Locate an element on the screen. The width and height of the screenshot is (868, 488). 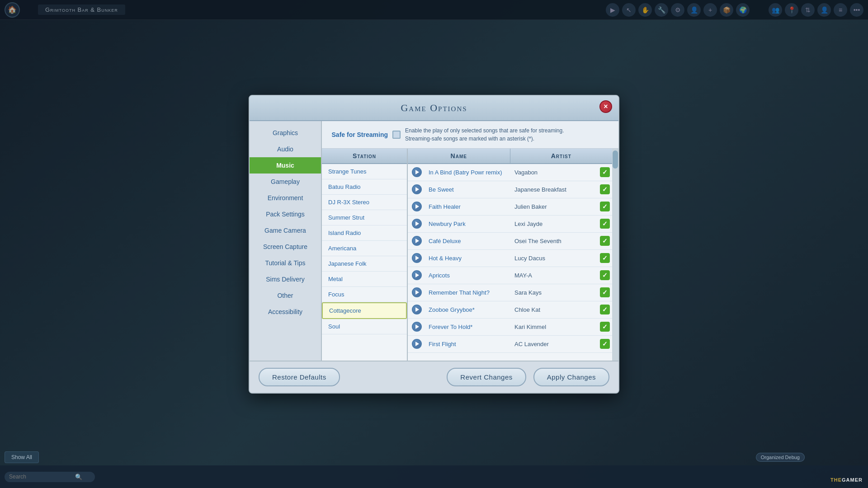
song-check-6: ✓ is located at coordinates (605, 275).